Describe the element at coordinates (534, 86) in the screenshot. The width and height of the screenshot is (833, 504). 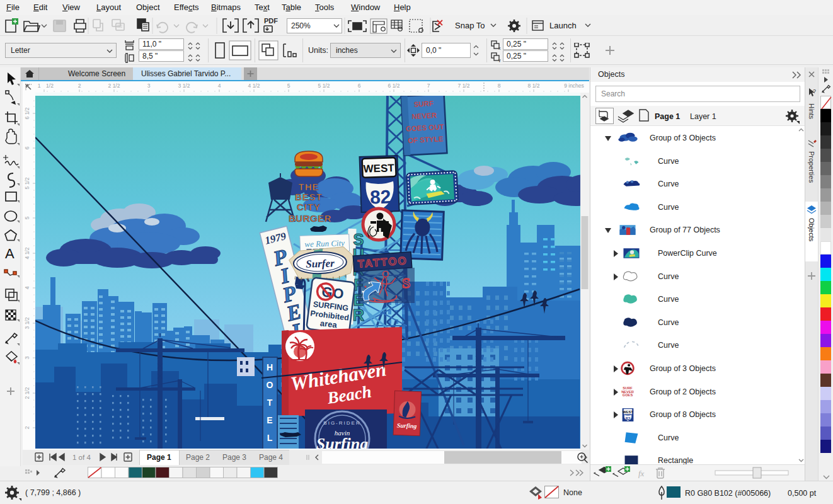
I see `svg-text: 8 1/2` at that location.